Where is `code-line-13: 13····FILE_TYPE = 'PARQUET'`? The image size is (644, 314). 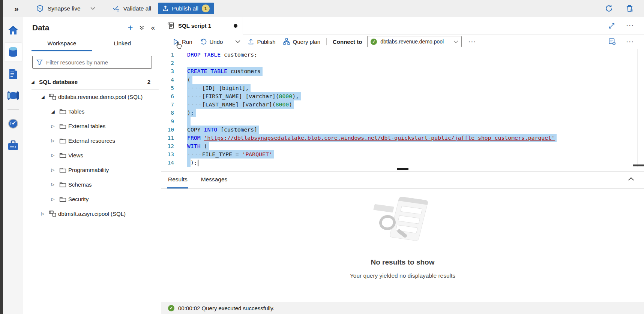 code-line-13: 13····FILE_TYPE = 'PARQUET' is located at coordinates (403, 154).